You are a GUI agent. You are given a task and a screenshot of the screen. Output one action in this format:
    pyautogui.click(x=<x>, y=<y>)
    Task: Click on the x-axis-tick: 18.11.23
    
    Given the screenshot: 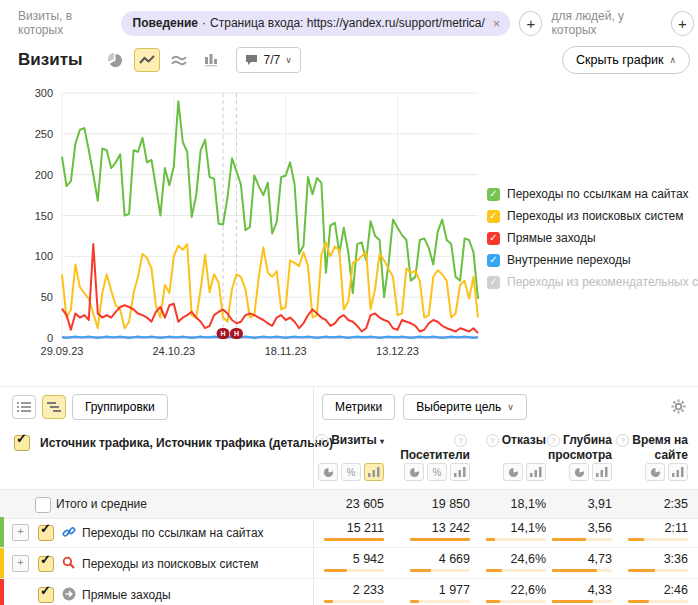 What is the action you would take?
    pyautogui.click(x=286, y=351)
    